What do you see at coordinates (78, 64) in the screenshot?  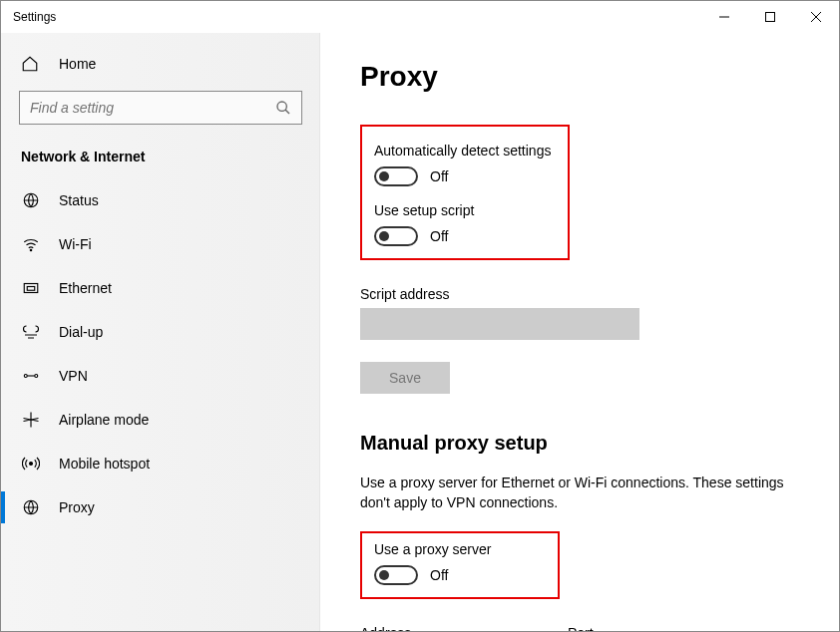 I see `sidebar-home-label: Home` at bounding box center [78, 64].